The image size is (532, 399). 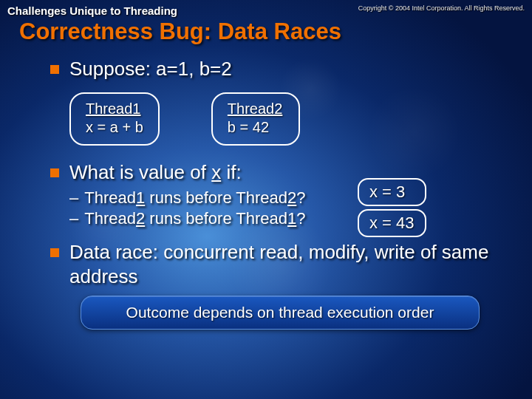 What do you see at coordinates (290, 265) in the screenshot?
I see `bullet-text: Data race: concurrent read, modify, writ…` at bounding box center [290, 265].